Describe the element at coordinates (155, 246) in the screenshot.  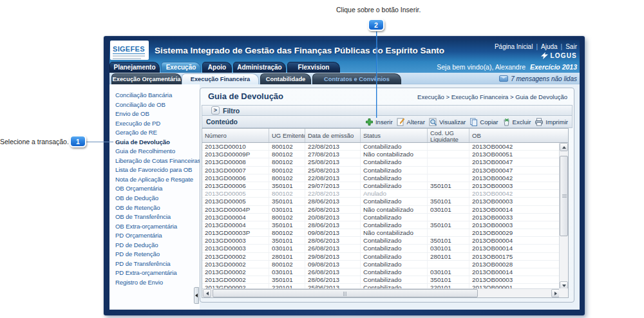
I see `sidebar-item-pd-de-deducao: PD de Dedução` at that location.